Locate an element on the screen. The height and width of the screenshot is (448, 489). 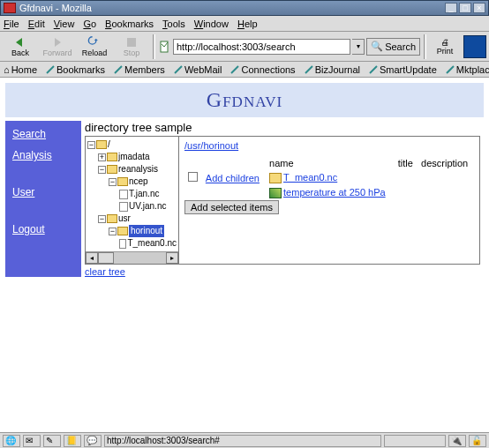
forward-button: Forward is located at coordinates (57, 47).